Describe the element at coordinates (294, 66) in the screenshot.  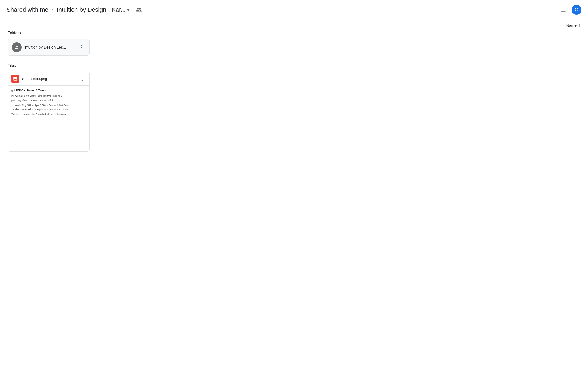
I see `files-label: Files` at that location.